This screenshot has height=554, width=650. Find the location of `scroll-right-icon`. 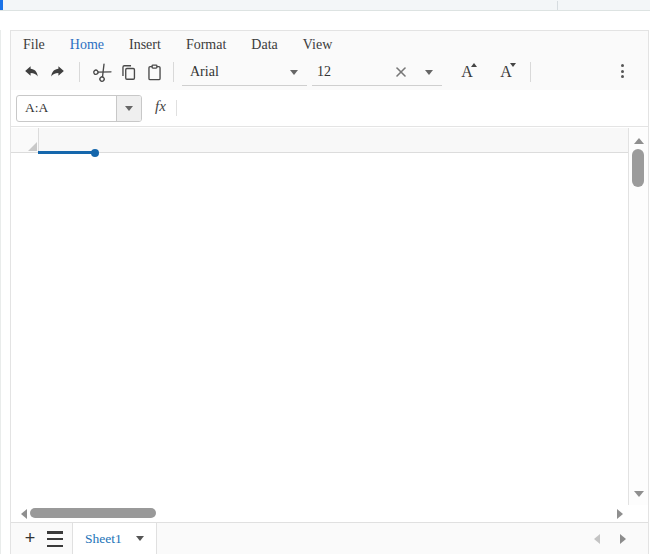

scroll-right-icon is located at coordinates (620, 514).